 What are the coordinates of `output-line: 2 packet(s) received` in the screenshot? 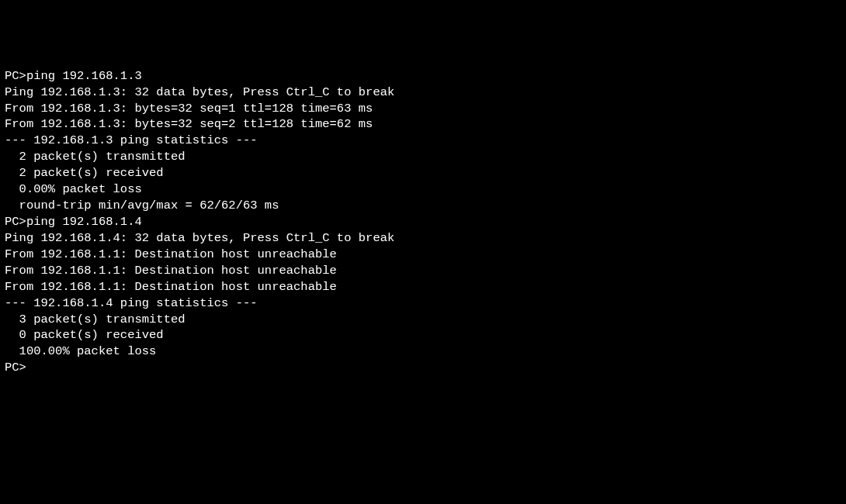 It's located at (423, 174).